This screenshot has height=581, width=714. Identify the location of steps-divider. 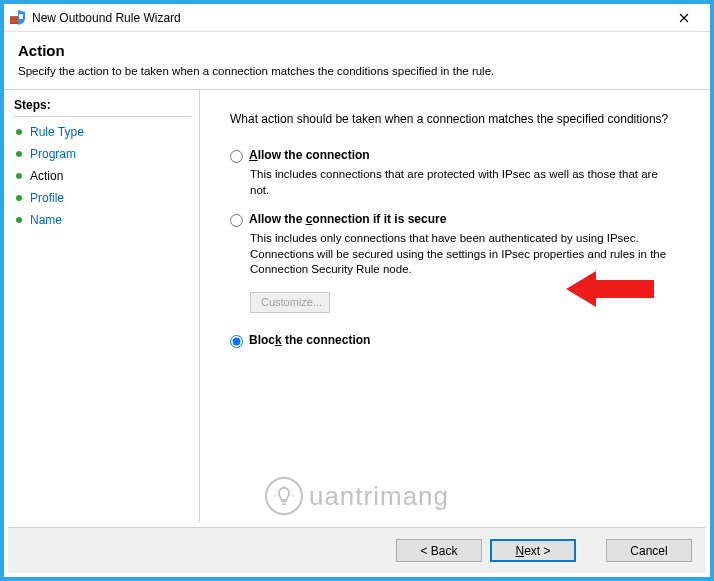
(102, 116).